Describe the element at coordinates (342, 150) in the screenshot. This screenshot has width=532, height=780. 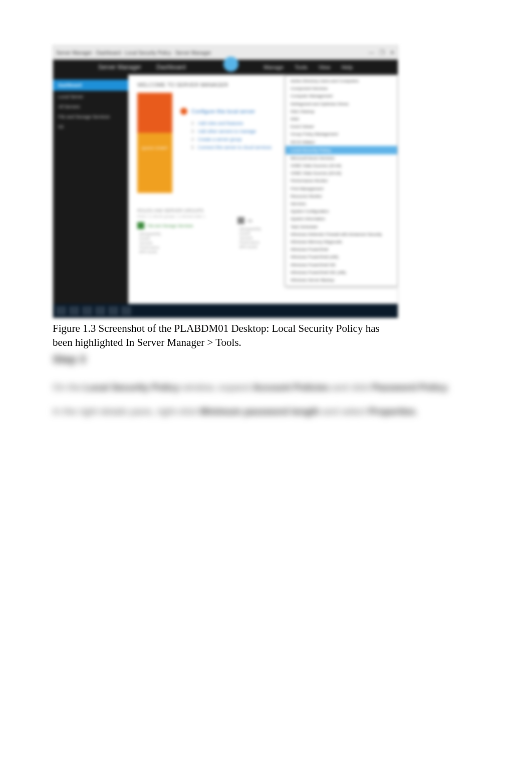
I see `tools-item-local-security-policy: Local Security Policy` at that location.